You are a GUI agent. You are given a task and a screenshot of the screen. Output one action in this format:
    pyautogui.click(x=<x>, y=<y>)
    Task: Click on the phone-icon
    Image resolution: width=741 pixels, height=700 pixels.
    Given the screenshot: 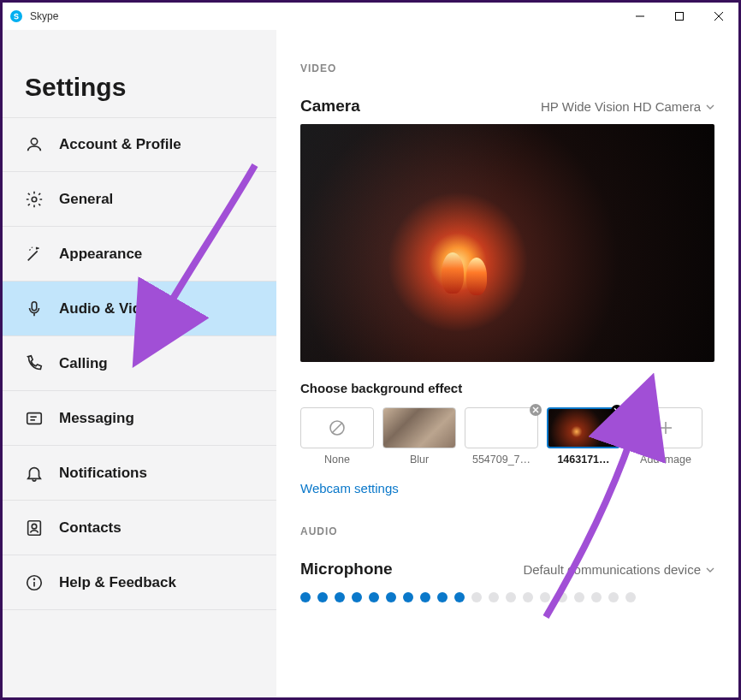 What is the action you would take?
    pyautogui.click(x=34, y=364)
    